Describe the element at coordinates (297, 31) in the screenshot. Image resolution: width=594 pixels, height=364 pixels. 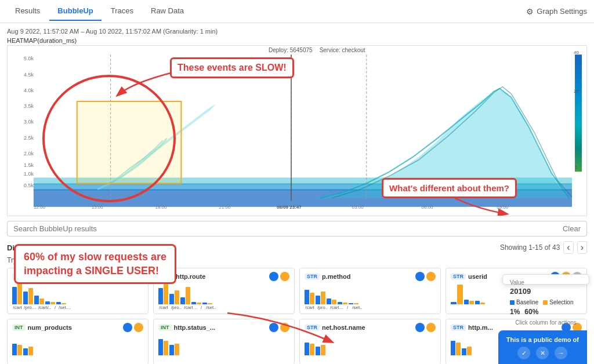
I see `time-range: Aug 9 2022, 11:57:02 AM – Aug 10 2022, 1…` at that location.